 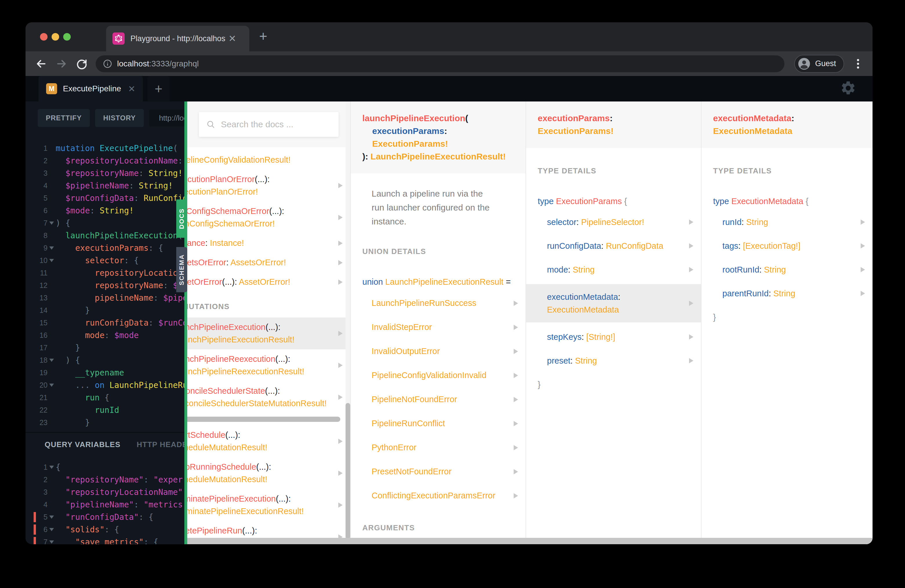 What do you see at coordinates (44, 273) in the screenshot?
I see `line-number: 11` at bounding box center [44, 273].